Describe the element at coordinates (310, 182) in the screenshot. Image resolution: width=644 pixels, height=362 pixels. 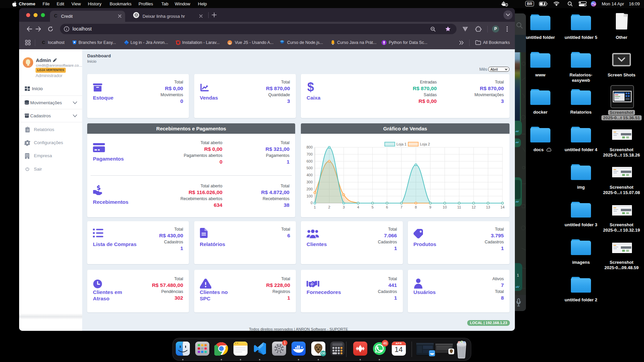
I see `svg-text: 300` at that location.